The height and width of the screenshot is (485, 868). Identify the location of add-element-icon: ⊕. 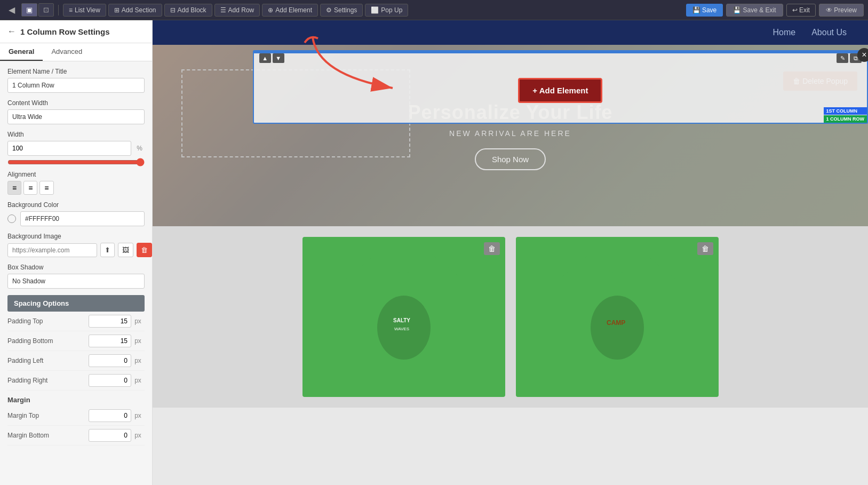
(270, 10).